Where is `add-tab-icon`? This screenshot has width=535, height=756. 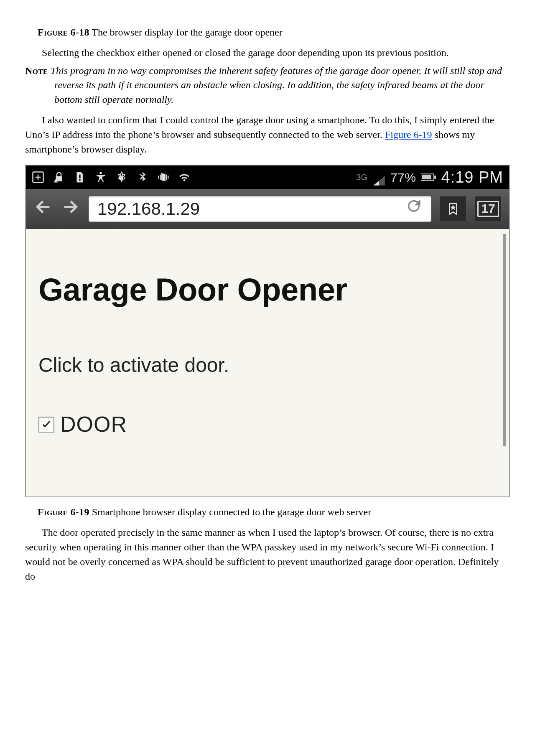 add-tab-icon is located at coordinates (38, 177).